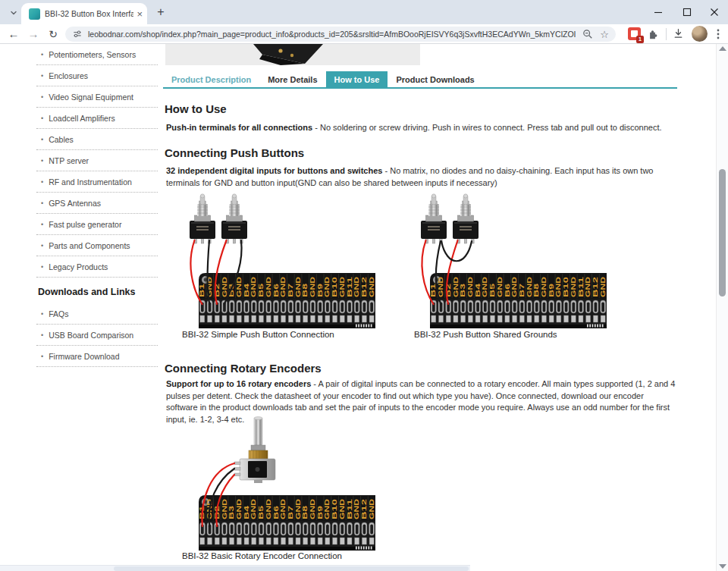 This screenshot has width=728, height=571. What do you see at coordinates (652, 35) in the screenshot?
I see `extensions-puzzle-icon` at bounding box center [652, 35].